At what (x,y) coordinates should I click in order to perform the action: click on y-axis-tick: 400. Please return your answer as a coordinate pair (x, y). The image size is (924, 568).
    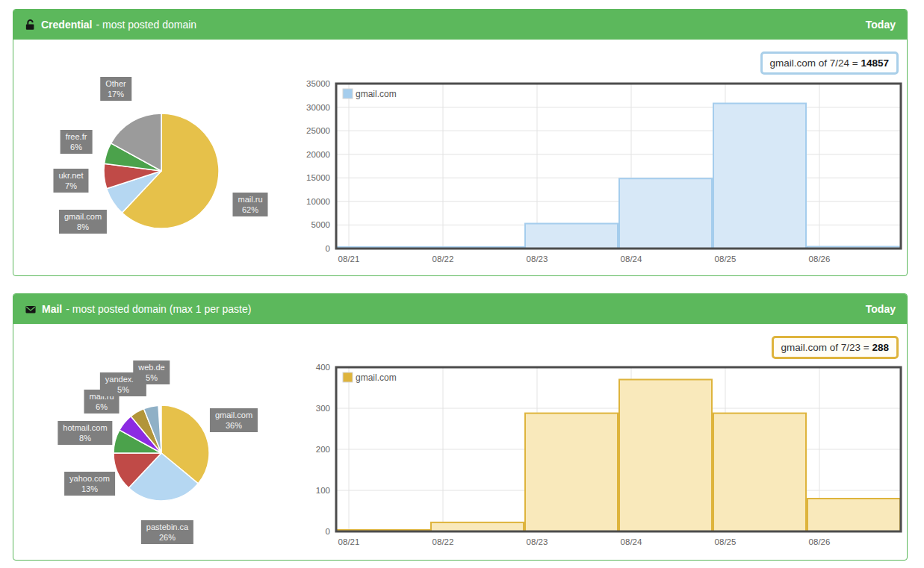
    Looking at the image, I should click on (323, 367).